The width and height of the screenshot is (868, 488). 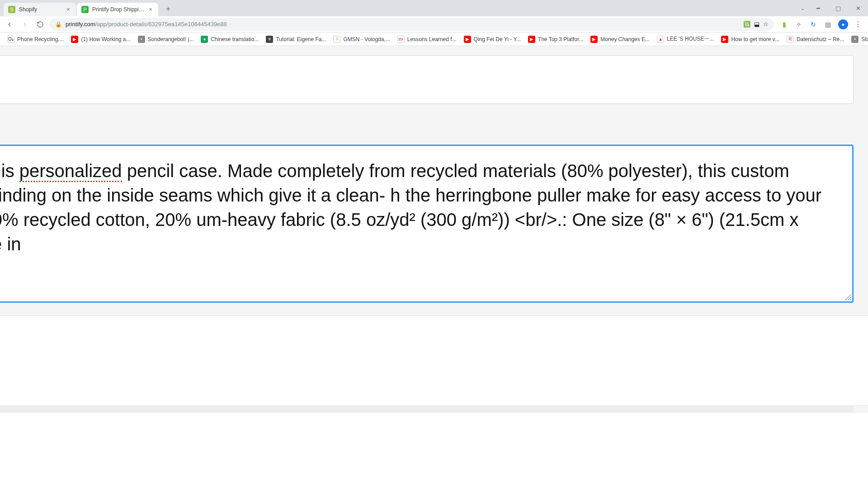 What do you see at coordinates (816, 39) in the screenshot?
I see `bookmark-item: RDatenschutz – Re...` at bounding box center [816, 39].